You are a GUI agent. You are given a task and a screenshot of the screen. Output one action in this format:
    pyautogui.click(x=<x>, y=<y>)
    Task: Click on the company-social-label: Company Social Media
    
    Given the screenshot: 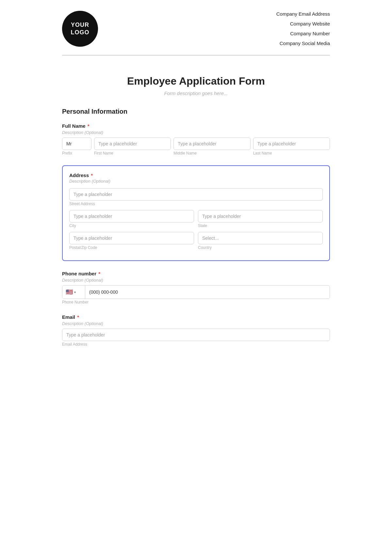 What is the action you would take?
    pyautogui.click(x=303, y=43)
    